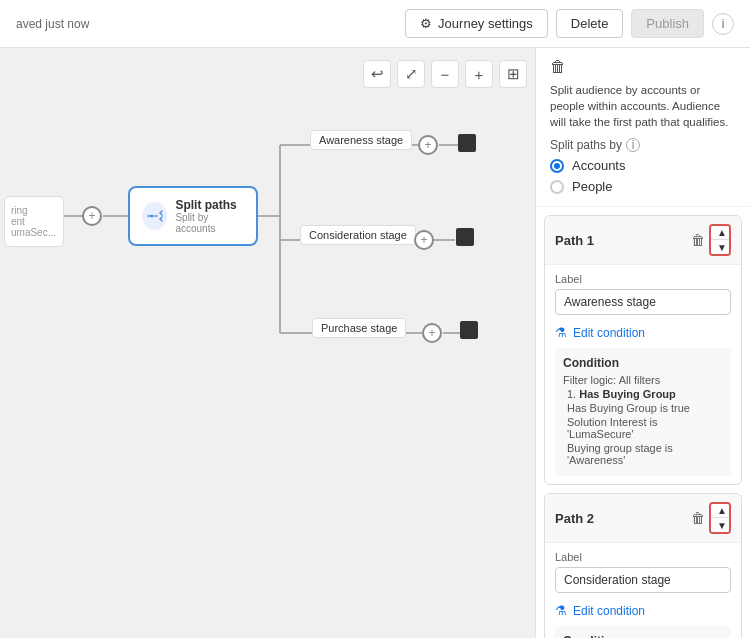 Image resolution: width=750 pixels, height=638 pixels. What do you see at coordinates (428, 145) in the screenshot?
I see `add-node-awareness: +` at bounding box center [428, 145].